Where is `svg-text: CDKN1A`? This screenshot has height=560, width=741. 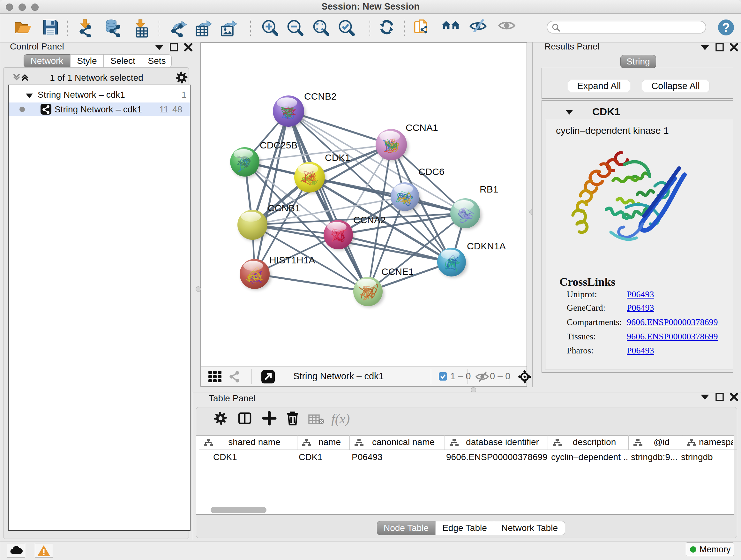 svg-text: CDKN1A is located at coordinates (486, 246).